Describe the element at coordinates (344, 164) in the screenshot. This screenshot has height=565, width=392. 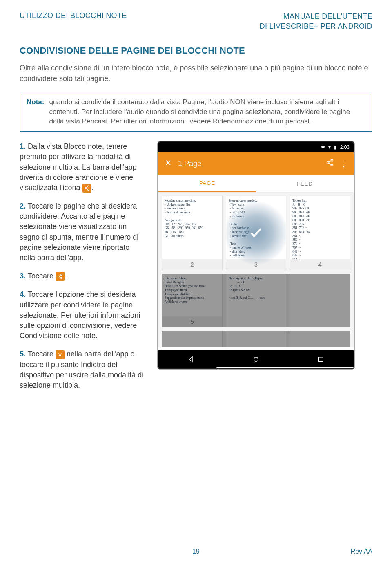
I see `overflow-button: ⋮` at that location.